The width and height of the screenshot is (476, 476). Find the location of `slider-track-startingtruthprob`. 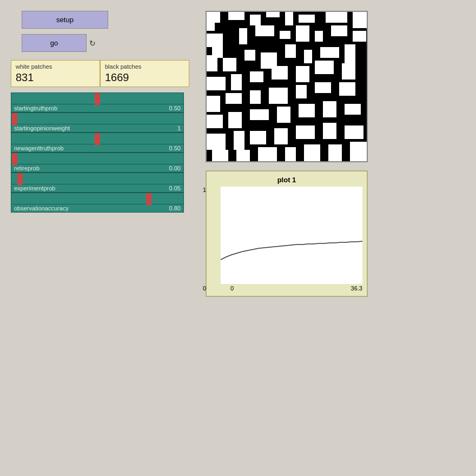

slider-track-startingtruthprob is located at coordinates (97, 98).